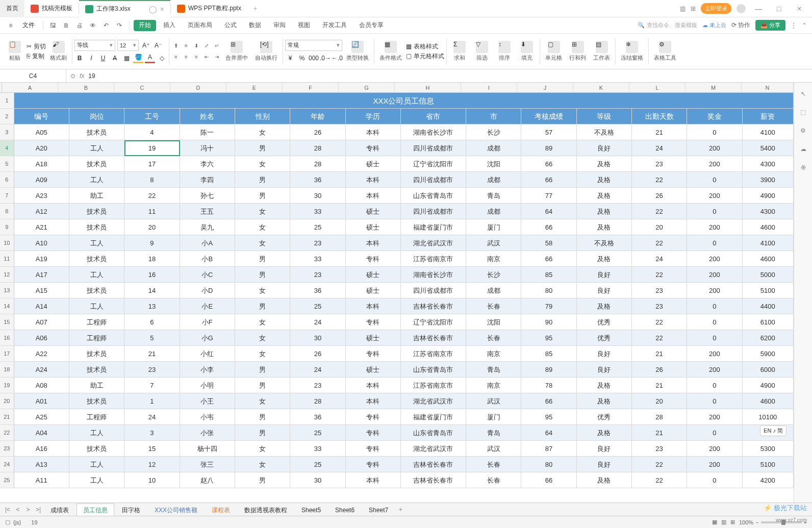 This screenshot has height=528, width=812. I want to click on cell-button: ▢单元格, so click(554, 52).